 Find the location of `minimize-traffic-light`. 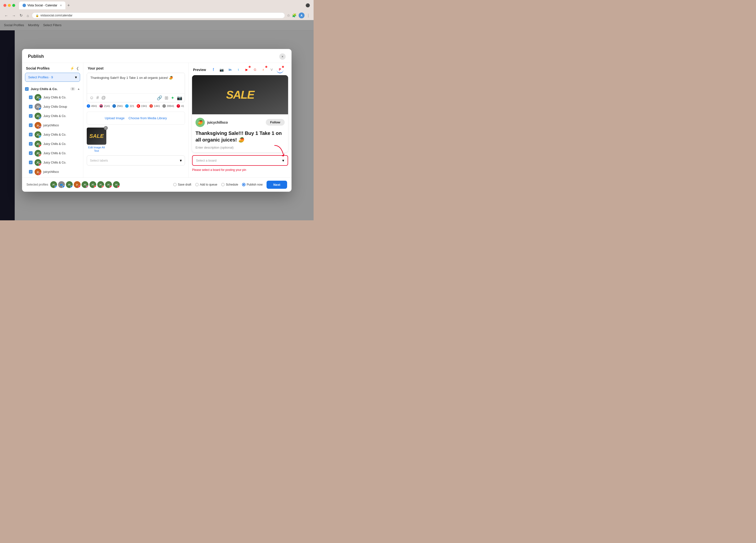

minimize-traffic-light is located at coordinates (9, 5).